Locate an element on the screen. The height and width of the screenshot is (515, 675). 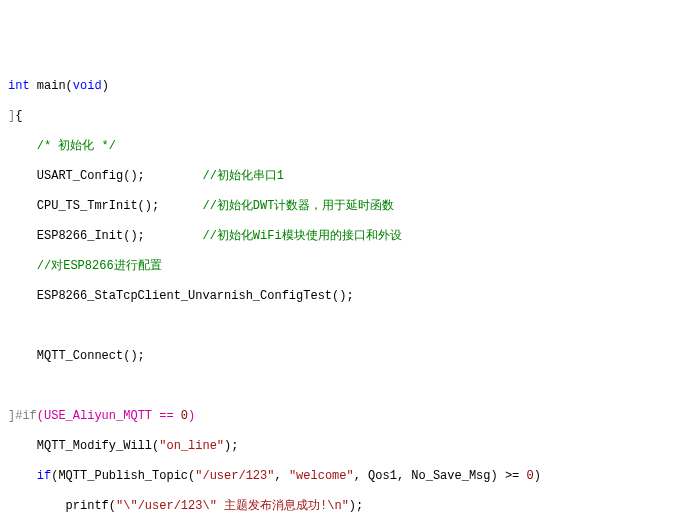
code-text: , is located at coordinates (281, 476).